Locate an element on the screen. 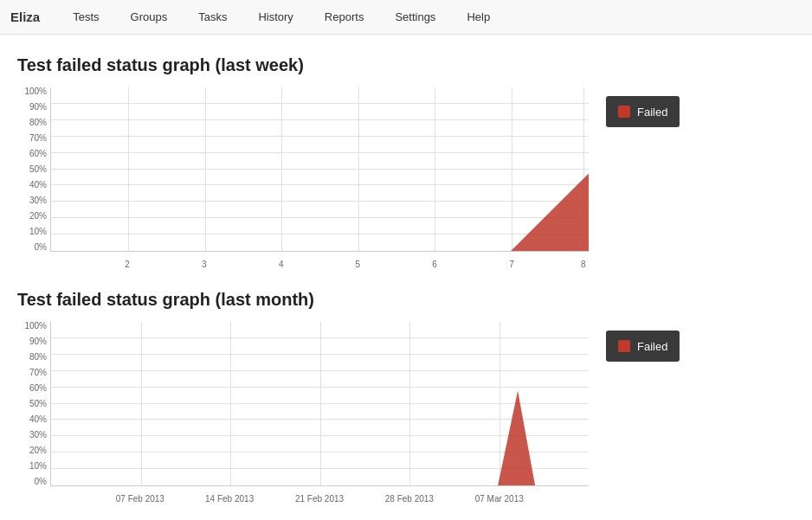 The height and width of the screenshot is (520, 812). legend-week-color is located at coordinates (624, 112).